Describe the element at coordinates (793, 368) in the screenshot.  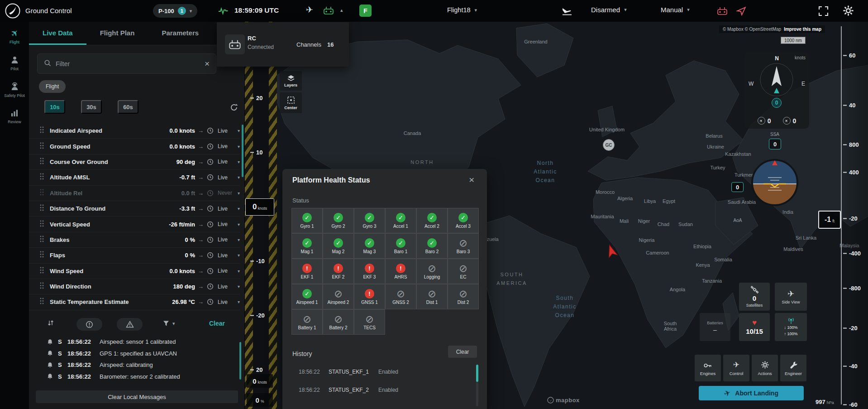
I see `action-button-engineer: Engineer` at that location.